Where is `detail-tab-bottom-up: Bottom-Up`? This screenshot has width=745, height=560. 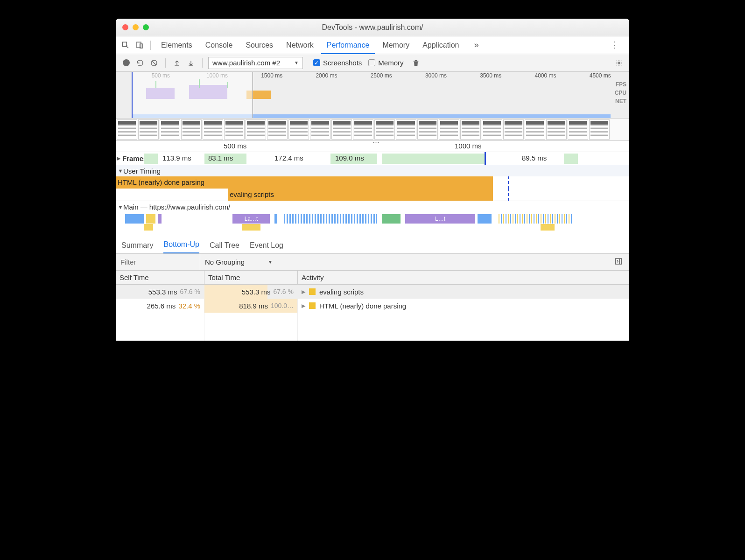 detail-tab-bottom-up: Bottom-Up is located at coordinates (181, 247).